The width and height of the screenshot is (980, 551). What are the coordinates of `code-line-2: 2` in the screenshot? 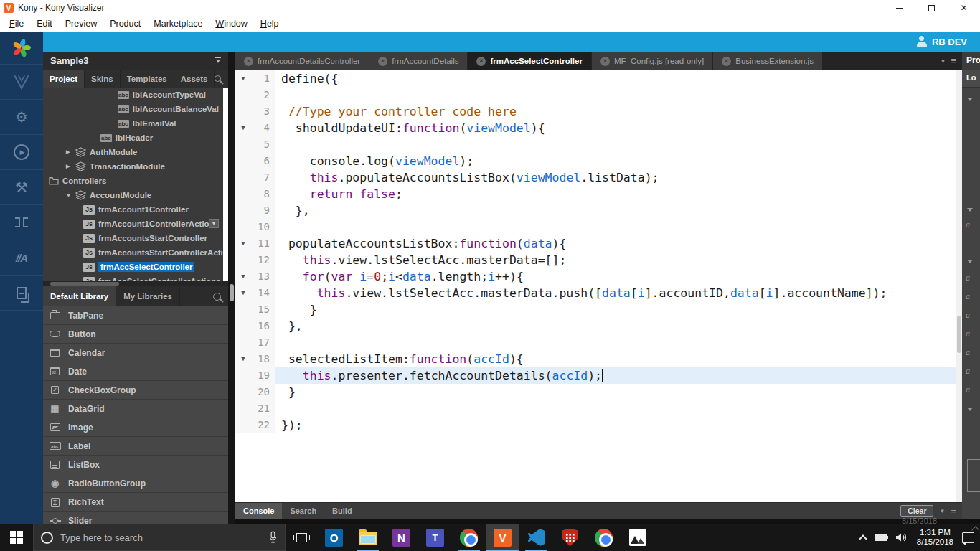 It's located at (595, 95).